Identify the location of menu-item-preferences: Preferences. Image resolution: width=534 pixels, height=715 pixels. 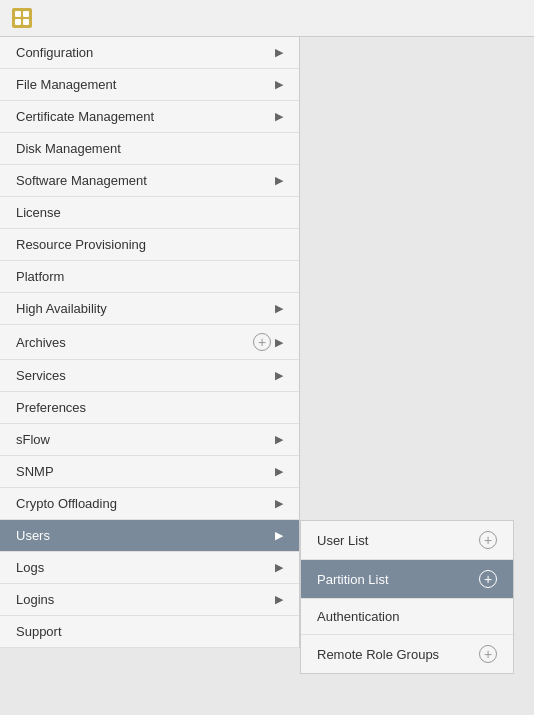
(150, 408).